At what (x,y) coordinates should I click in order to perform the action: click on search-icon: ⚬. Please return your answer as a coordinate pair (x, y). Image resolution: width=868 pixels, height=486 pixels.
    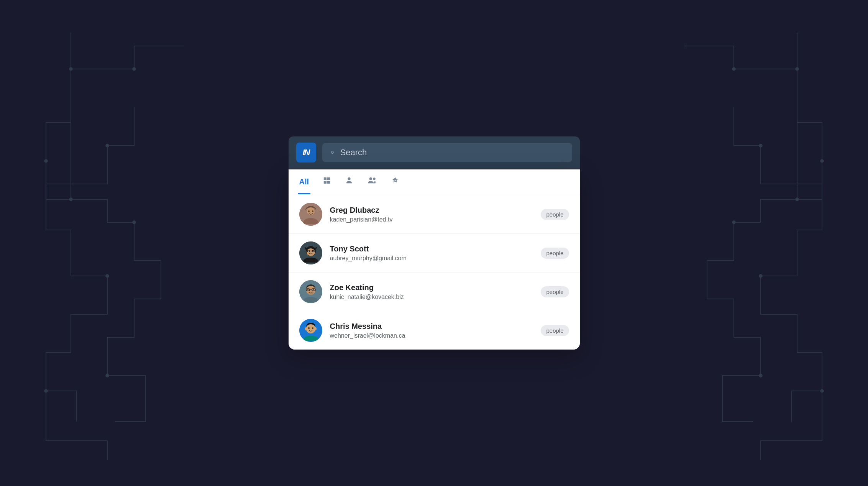
    Looking at the image, I should click on (333, 153).